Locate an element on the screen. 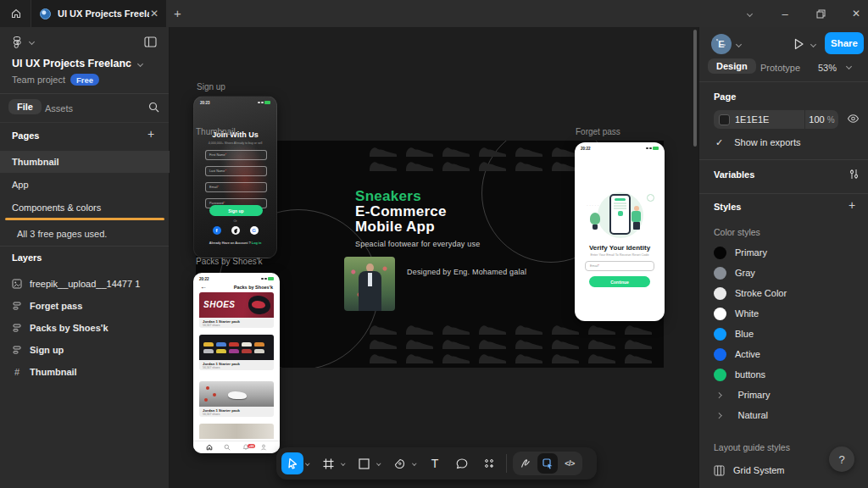 This screenshot has width=868, height=488. pen-tool is located at coordinates (399, 463).